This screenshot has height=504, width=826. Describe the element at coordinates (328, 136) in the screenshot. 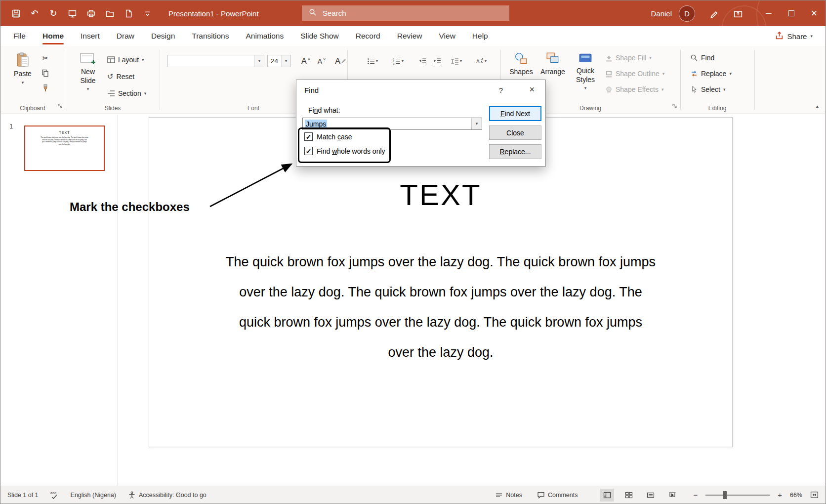

I see `match-case-checkbox: ✓ Match case` at that location.